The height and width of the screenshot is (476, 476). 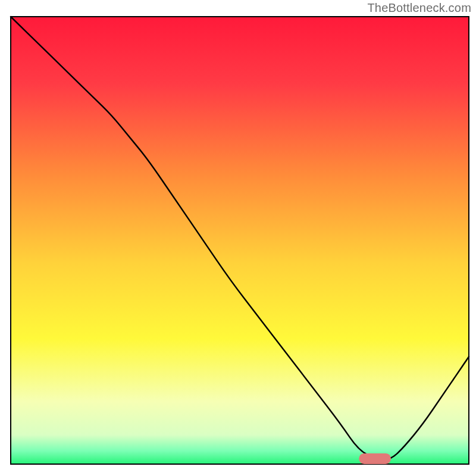 What do you see at coordinates (375, 459) in the screenshot?
I see `optimal-marker` at bounding box center [375, 459].